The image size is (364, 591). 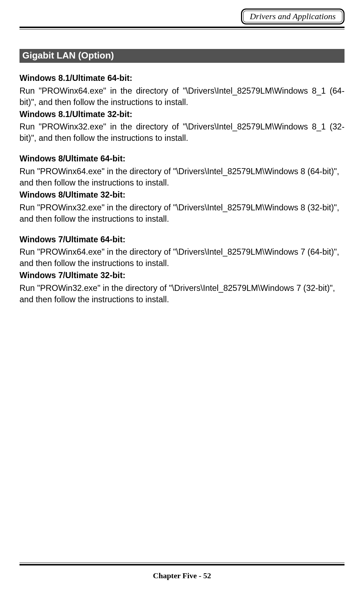 I want to click on header-badge-text: Drivers and Applications, so click(x=293, y=16).